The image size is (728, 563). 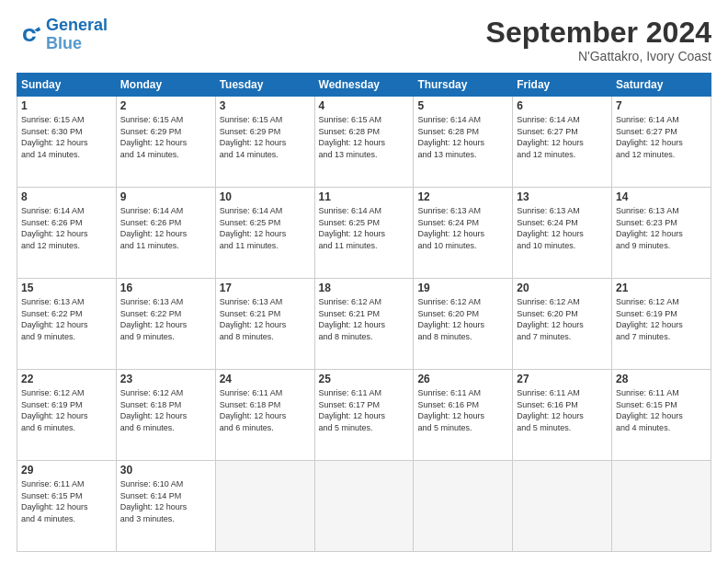 I want to click on calendar-cell: 14Sunrise: 6:13 AM Sunset: 6:23 PM Dayli…, so click(x=662, y=234).